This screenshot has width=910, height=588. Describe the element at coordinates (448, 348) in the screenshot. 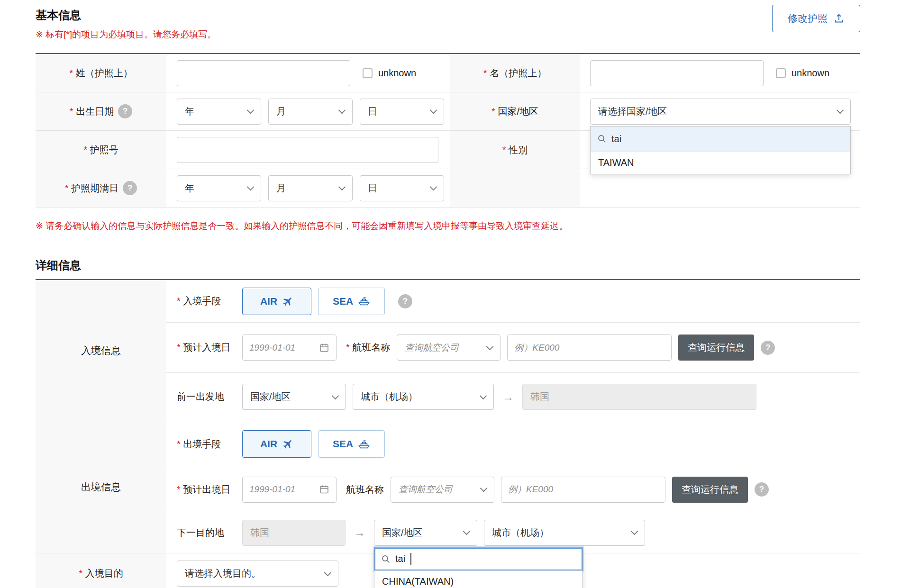

I see `entry-airline-select: 查询航空公司` at that location.